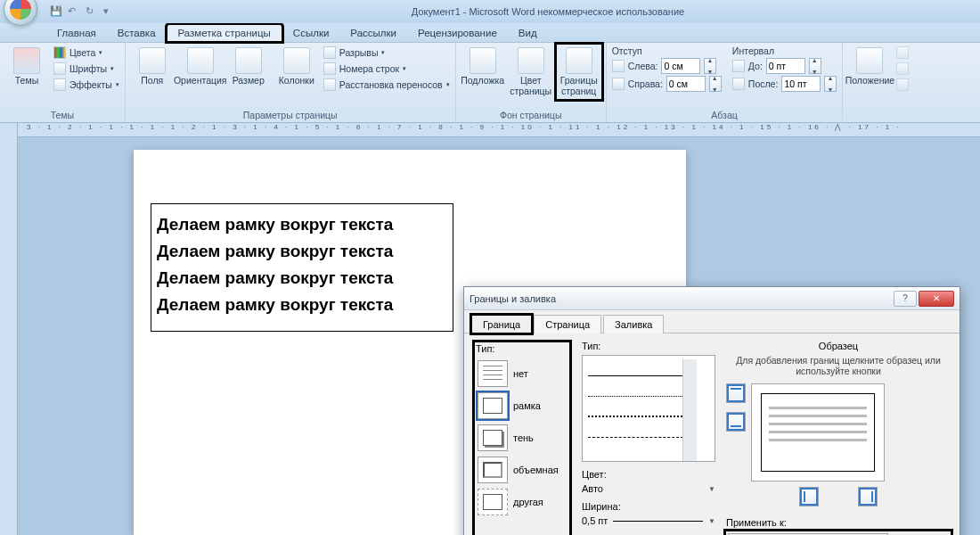 The image size is (980, 535). I want to click on tab-view: Вид, so click(527, 34).